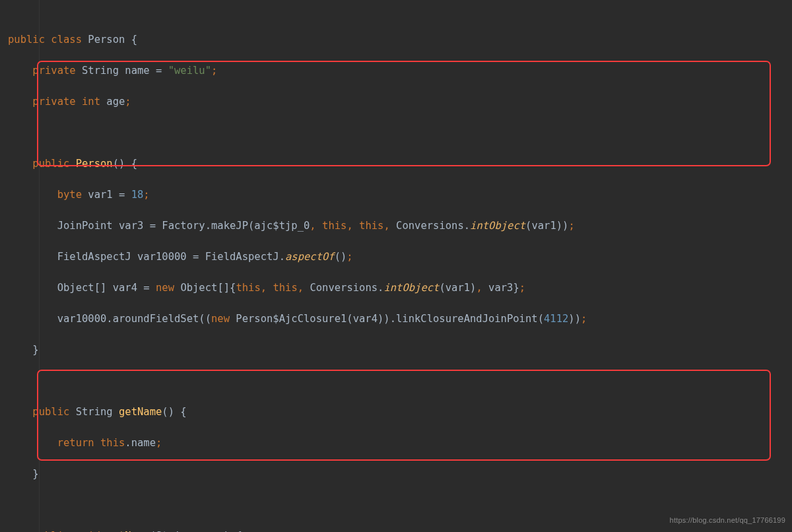 The width and height of the screenshot is (792, 532). I want to click on code-line: JoinPoint var3 = Factory.makeJP(ajc$tjp_…, so click(400, 226).